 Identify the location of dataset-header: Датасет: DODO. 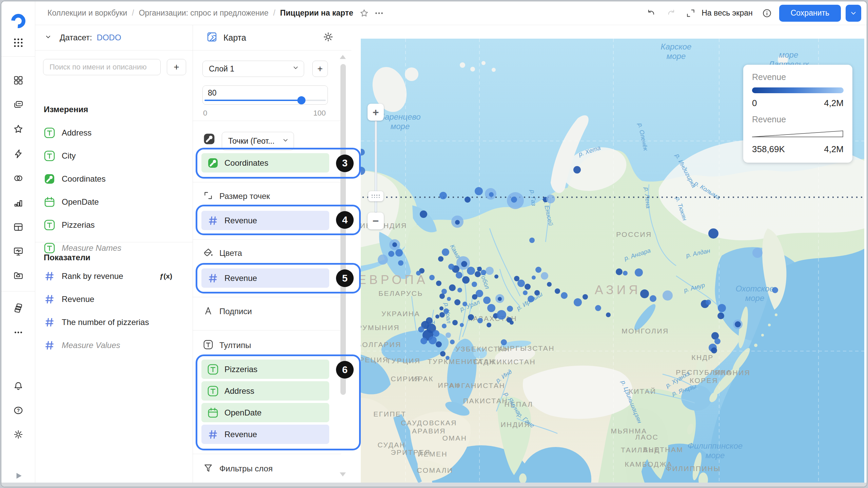
(114, 38).